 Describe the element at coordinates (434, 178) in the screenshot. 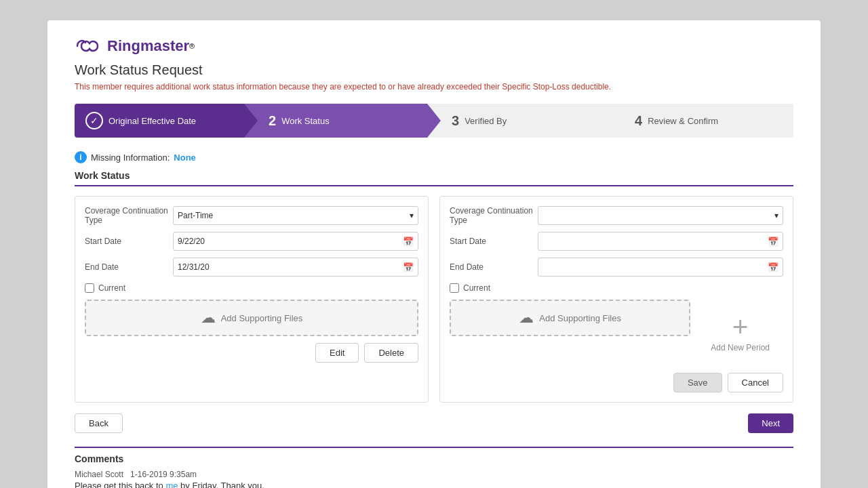

I see `work-status-title: Work Status` at that location.